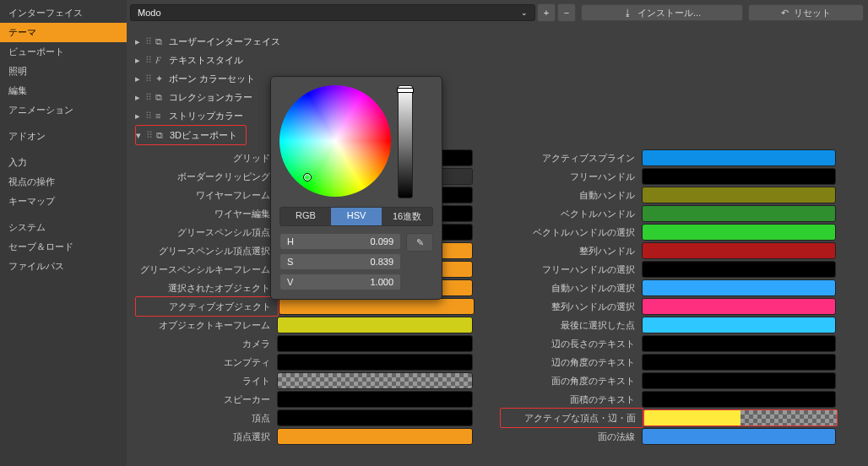  I want to click on value-field: V 1.000, so click(340, 282).